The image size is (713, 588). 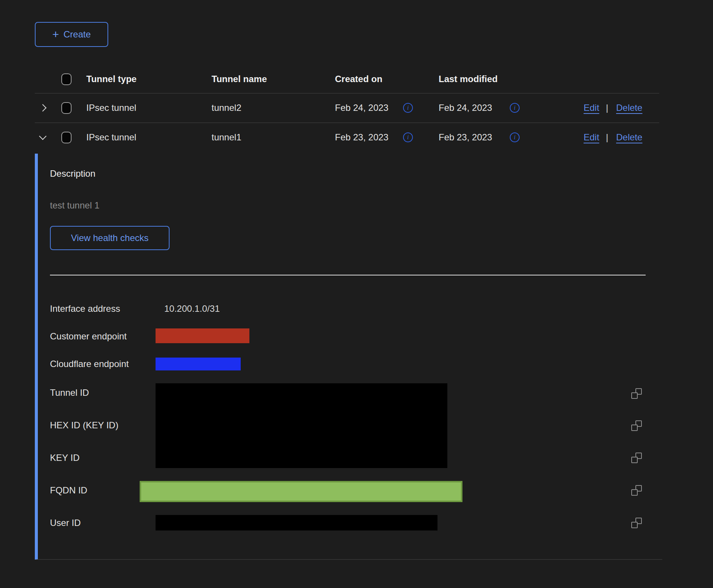 I want to click on last-modified-cell: Feb 23, 2023, so click(x=465, y=137).